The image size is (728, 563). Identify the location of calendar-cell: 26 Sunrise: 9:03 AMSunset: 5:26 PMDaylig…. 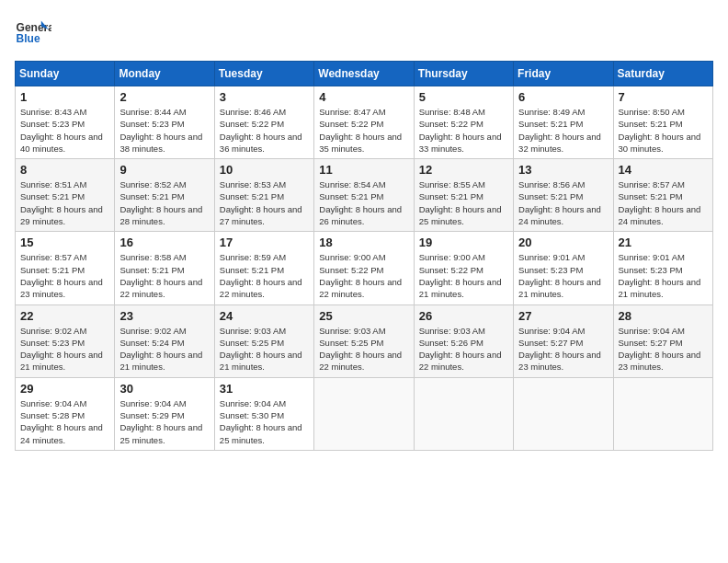
(463, 340).